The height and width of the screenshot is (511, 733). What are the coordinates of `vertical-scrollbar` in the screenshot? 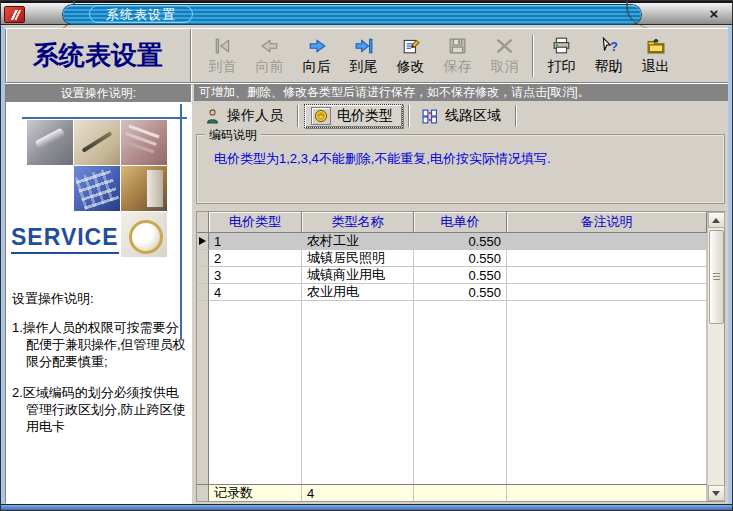 It's located at (716, 356).